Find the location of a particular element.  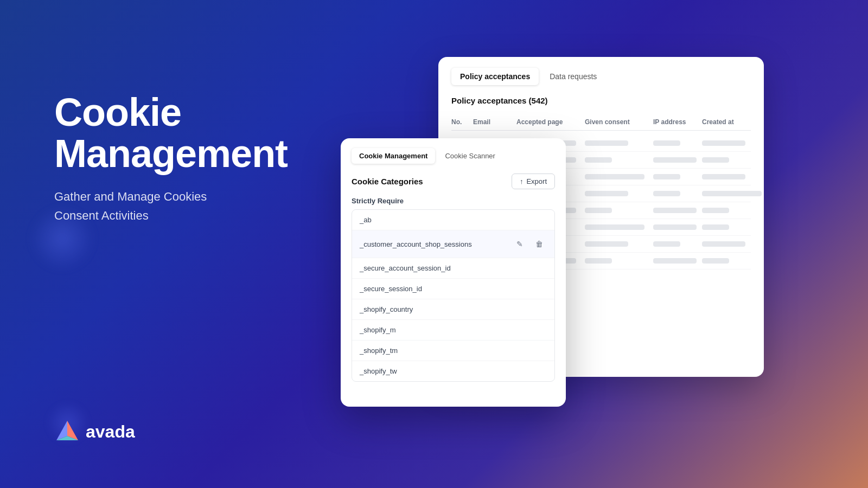

left-panel: Cookie Management Gather and Manage Cook… is located at coordinates (171, 159).